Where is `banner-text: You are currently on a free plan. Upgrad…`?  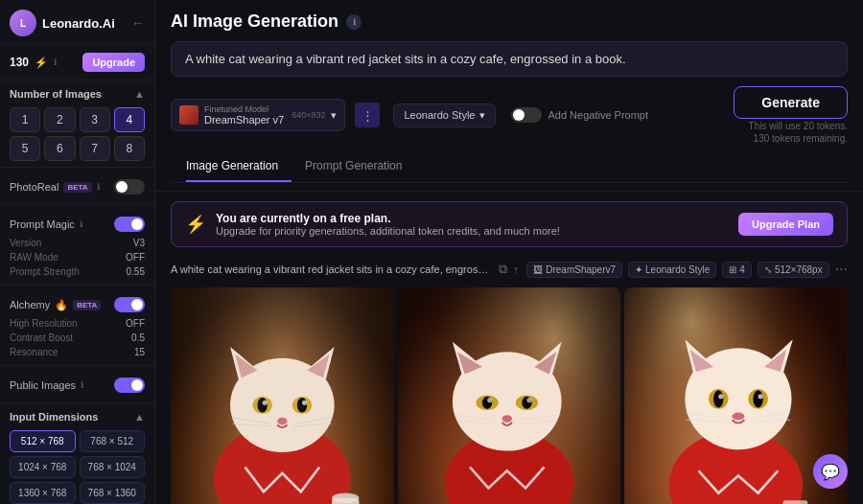 banner-text: You are currently on a free plan. Upgrad… is located at coordinates (472, 224).